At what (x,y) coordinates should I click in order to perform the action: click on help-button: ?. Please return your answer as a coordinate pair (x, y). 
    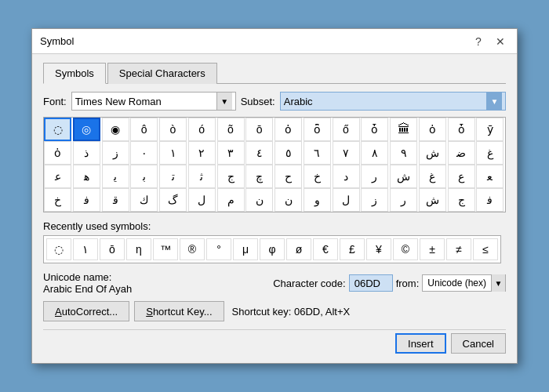
    Looking at the image, I should click on (478, 42).